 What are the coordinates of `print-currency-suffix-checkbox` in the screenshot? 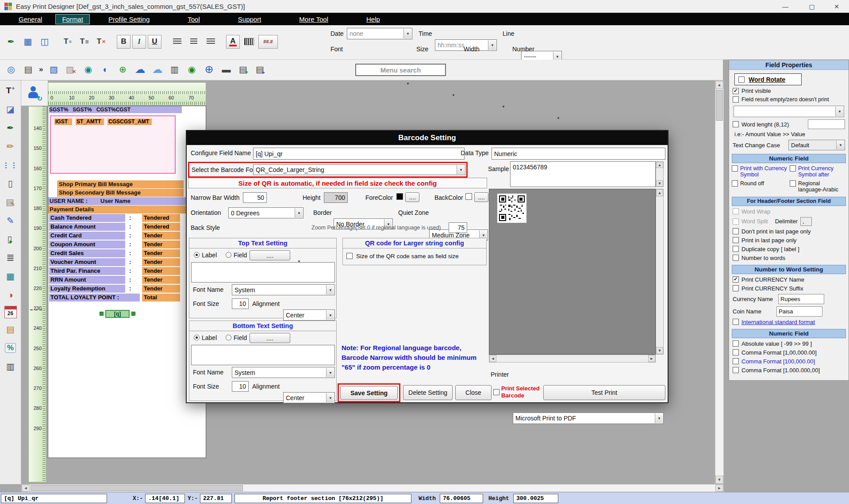 It's located at (736, 288).